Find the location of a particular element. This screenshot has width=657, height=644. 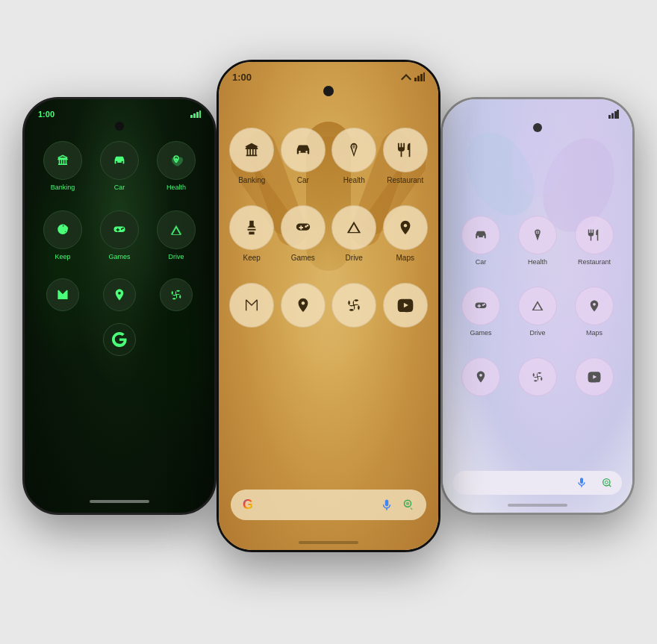

gmail-icon-center is located at coordinates (252, 305).